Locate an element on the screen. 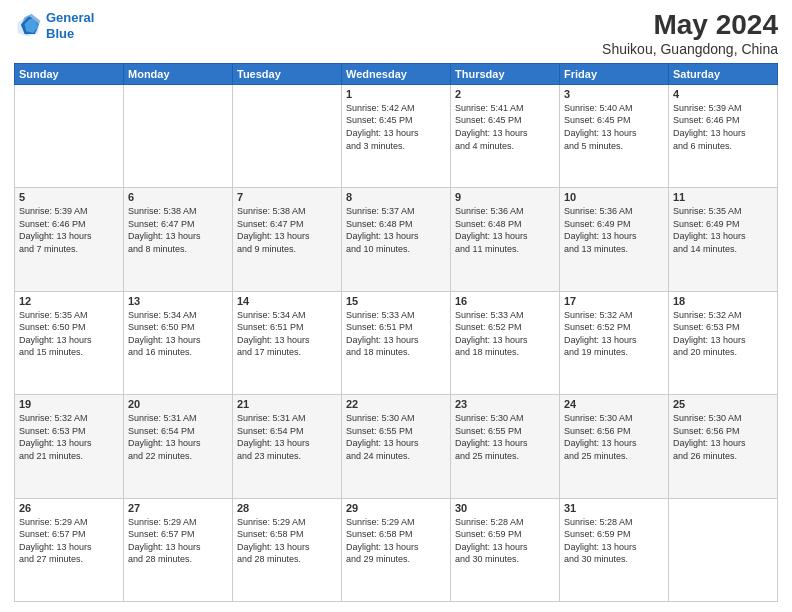  calendar-cell: 4Sunrise: 5:39 AMSunset: 6:46 PMDaylight… is located at coordinates (724, 136).